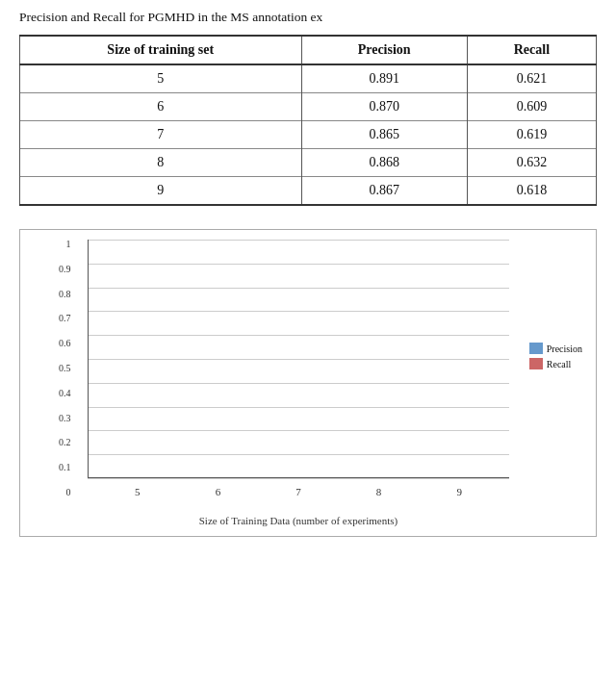  I want to click on grid-line, so click(298, 479).